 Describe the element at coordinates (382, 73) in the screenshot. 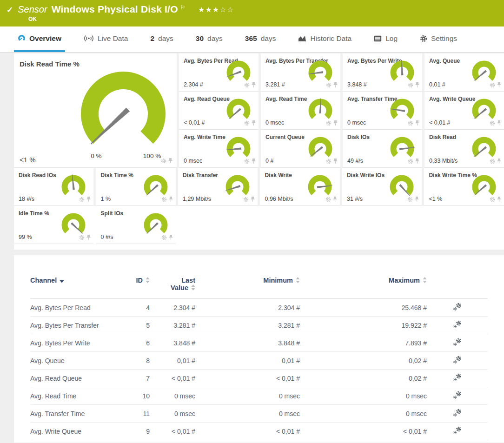

I see `gauge-tile-avg-bytes-per-write: Avg. Bytes Per Write 3.848 #` at that location.